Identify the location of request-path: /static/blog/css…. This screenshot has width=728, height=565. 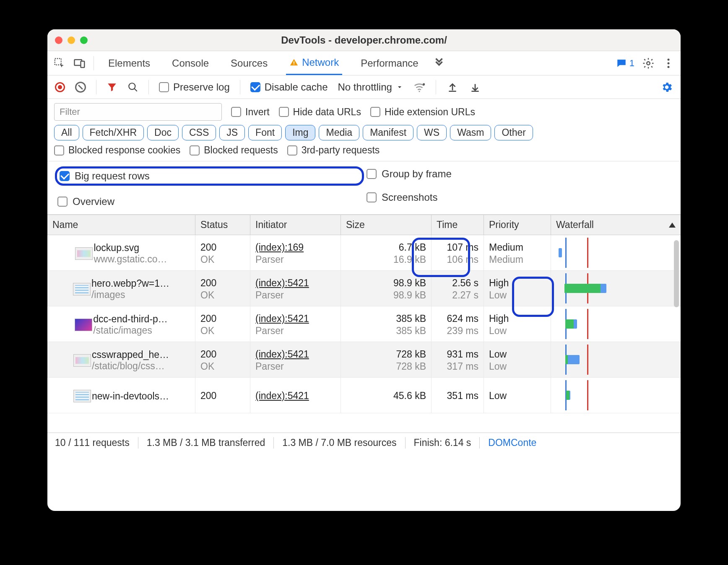
(130, 366).